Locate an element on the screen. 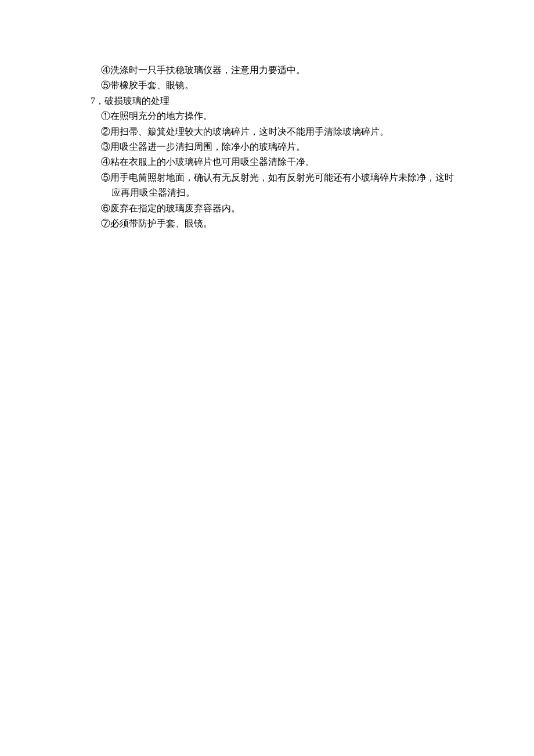 The image size is (534, 756). list-item: ⑤用手电筒照射地面，确认有无反射光，如有反射光可能还有小玻璃碎片未除净，这时 is located at coordinates (277, 178).